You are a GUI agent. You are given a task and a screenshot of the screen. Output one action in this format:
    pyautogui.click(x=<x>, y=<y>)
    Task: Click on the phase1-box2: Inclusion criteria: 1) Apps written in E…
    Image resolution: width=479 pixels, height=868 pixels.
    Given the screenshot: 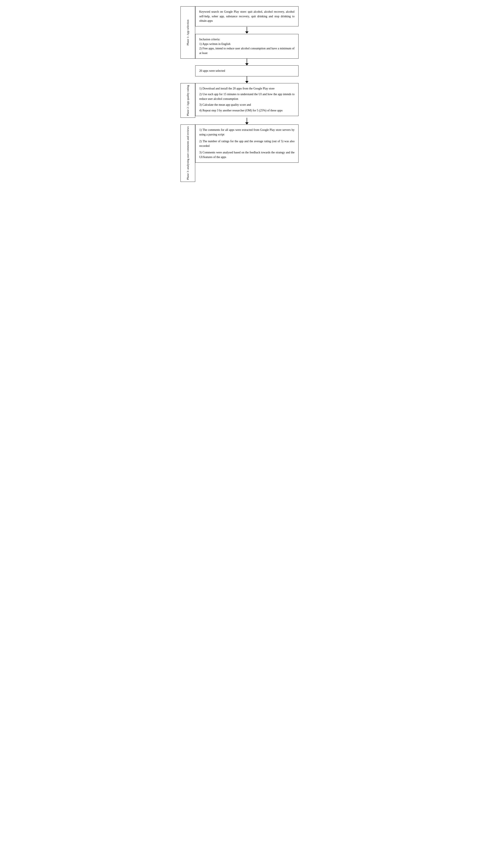 What is the action you would take?
    pyautogui.click(x=247, y=46)
    